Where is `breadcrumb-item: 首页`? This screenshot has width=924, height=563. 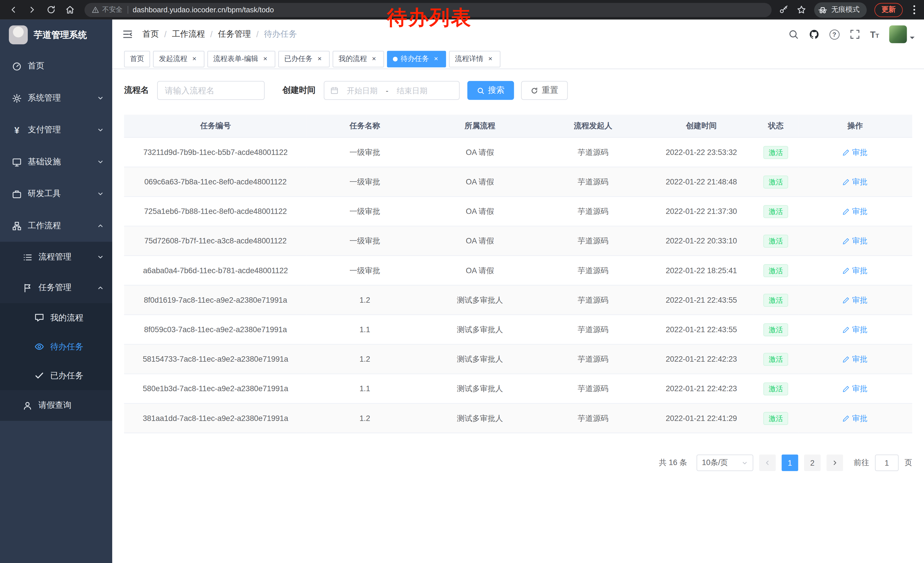 breadcrumb-item: 首页 is located at coordinates (151, 34).